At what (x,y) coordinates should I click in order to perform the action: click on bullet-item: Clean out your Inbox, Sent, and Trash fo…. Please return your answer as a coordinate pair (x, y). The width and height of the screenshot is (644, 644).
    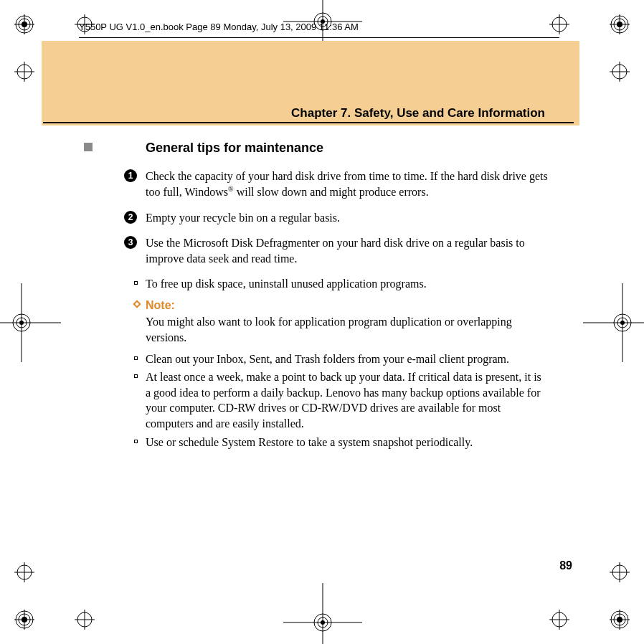
    Looking at the image, I should click on (347, 359).